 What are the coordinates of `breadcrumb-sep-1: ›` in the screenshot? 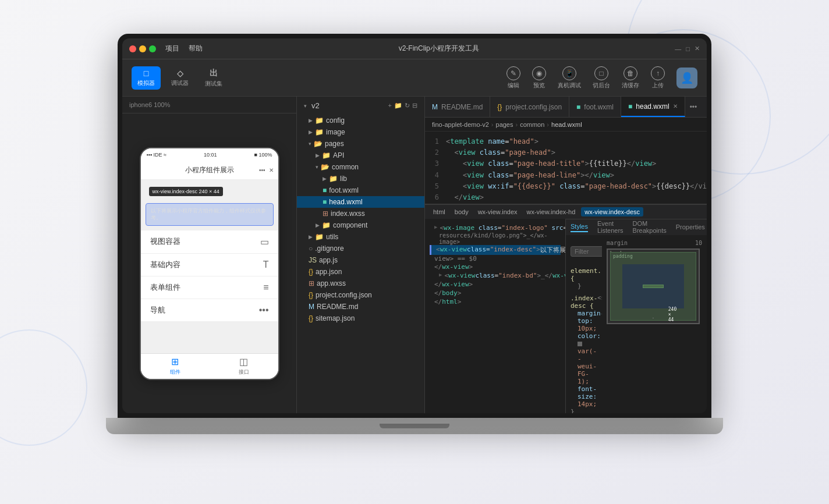 It's located at (493, 125).